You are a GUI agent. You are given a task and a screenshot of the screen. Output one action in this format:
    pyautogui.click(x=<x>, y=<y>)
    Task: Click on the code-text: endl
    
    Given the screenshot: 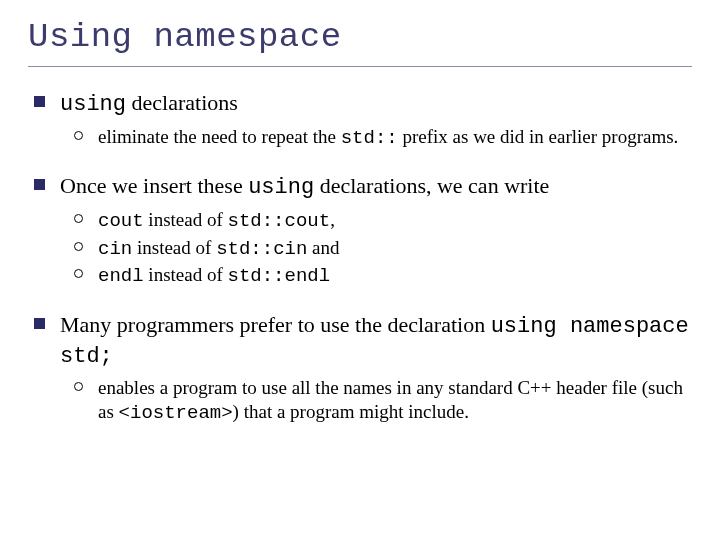 What is the action you would take?
    pyautogui.click(x=121, y=276)
    